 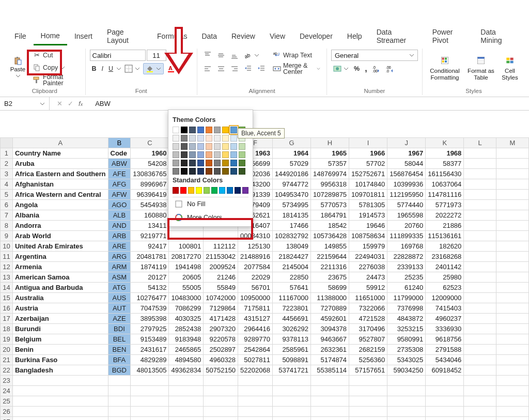 I want to click on cell: 9378113, so click(x=291, y=339).